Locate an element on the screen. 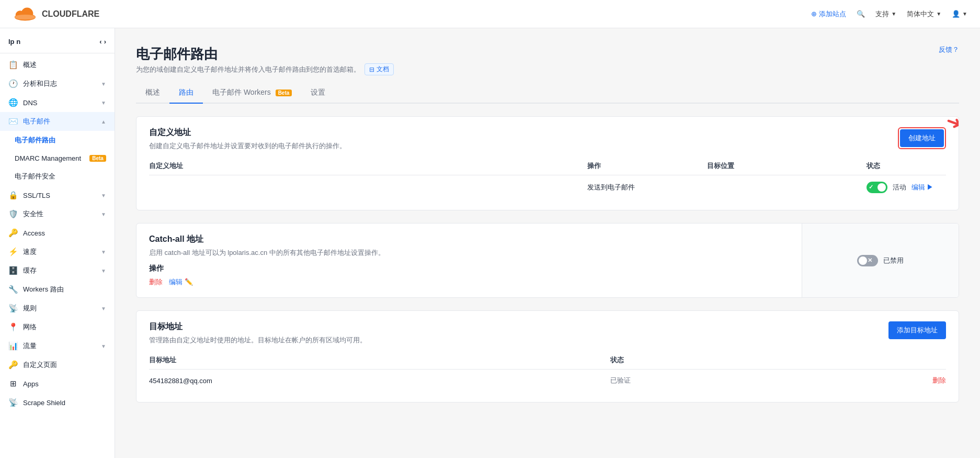 This screenshot has width=980, height=458. dest-email-cell: 454182881@qq.com is located at coordinates (380, 381).